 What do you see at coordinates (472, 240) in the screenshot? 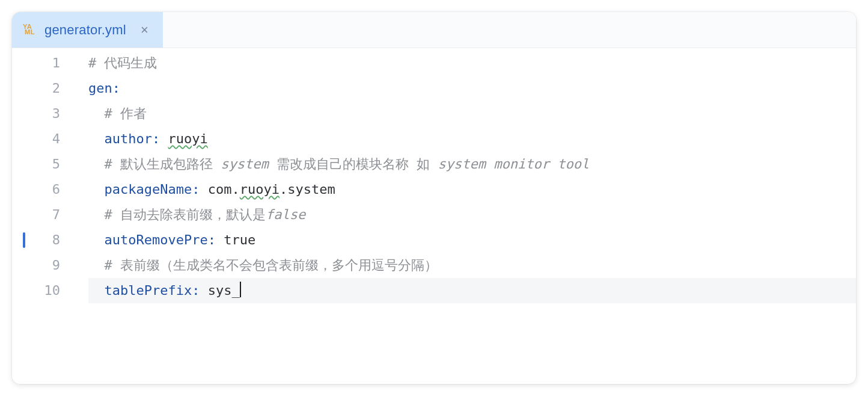
I see `code-line: autoRemovePre: true` at bounding box center [472, 240].